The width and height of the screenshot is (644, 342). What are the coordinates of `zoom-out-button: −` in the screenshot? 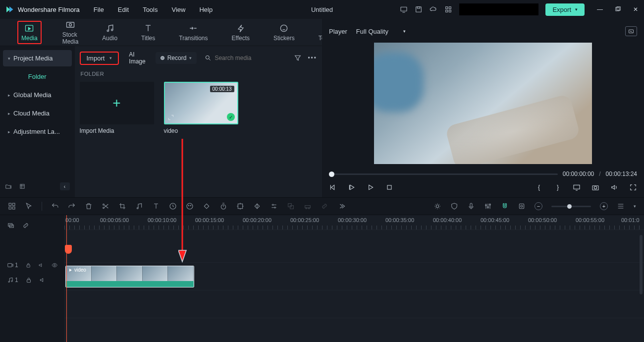 It's located at (538, 206).